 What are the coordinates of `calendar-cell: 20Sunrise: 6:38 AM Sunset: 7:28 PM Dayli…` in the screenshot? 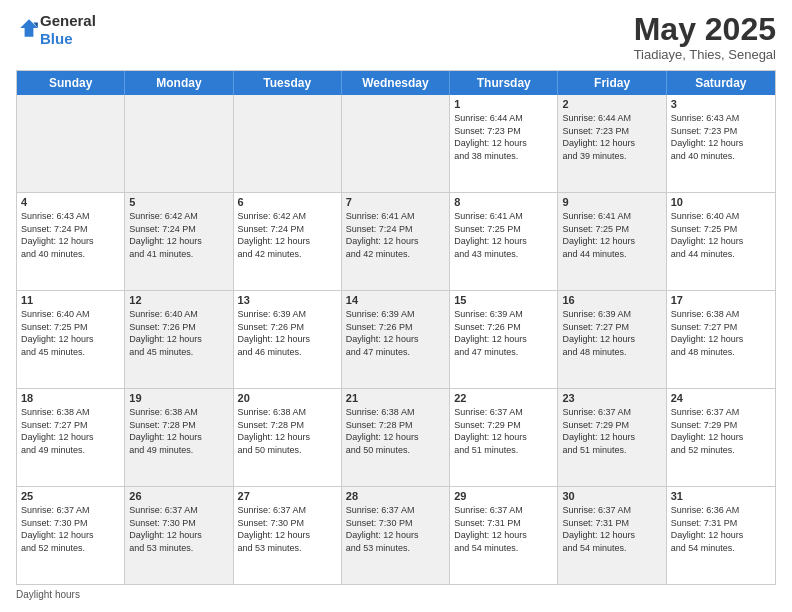 It's located at (288, 438).